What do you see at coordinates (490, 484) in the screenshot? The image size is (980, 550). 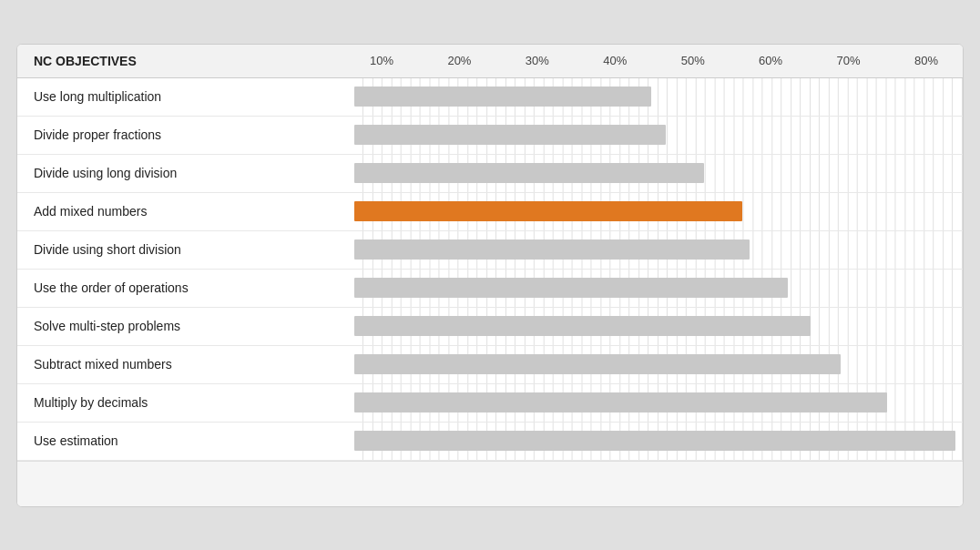 I see `chart-footer` at bounding box center [490, 484].